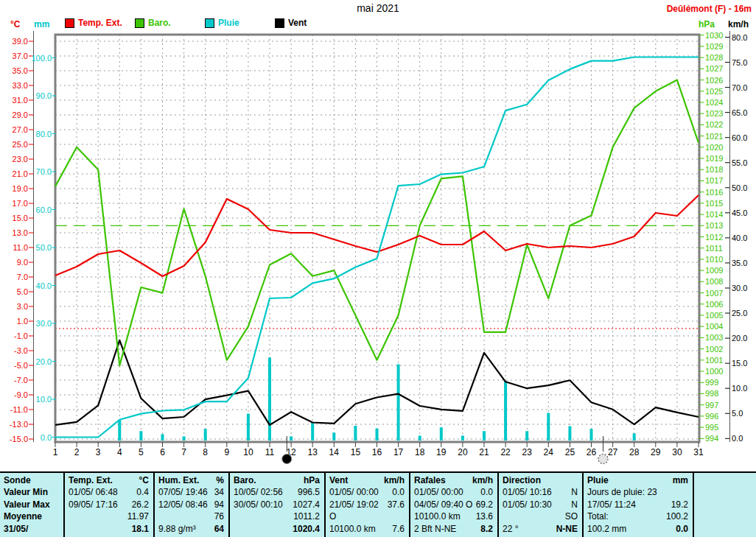  Describe the element at coordinates (220, 516) in the screenshot. I see `table-cell-value: 76` at that location.